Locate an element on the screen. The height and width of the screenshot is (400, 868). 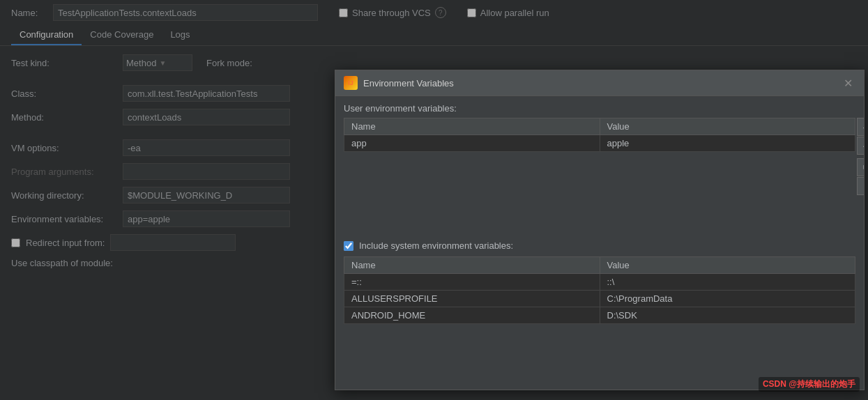
close-icon: ✕ is located at coordinates (848, 84).